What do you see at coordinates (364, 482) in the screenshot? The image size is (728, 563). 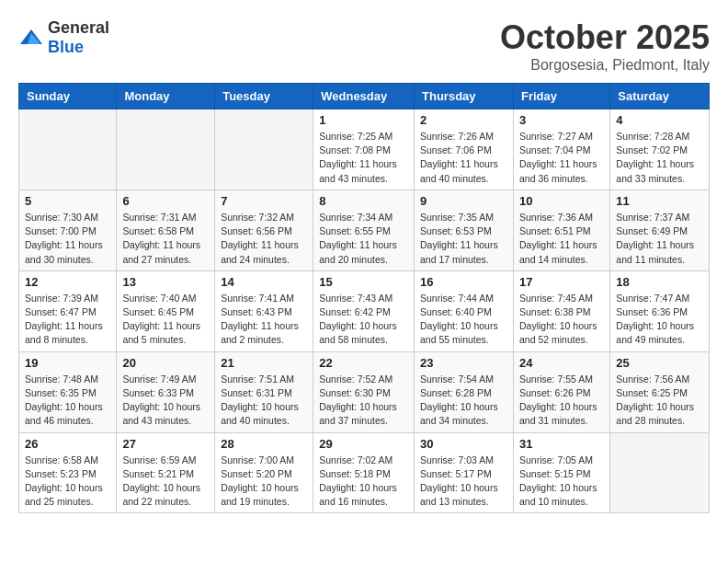 I see `day-info: Sunrise: 7:02 AM Sunset: 5:18 PM Dayligh…` at bounding box center [364, 482].